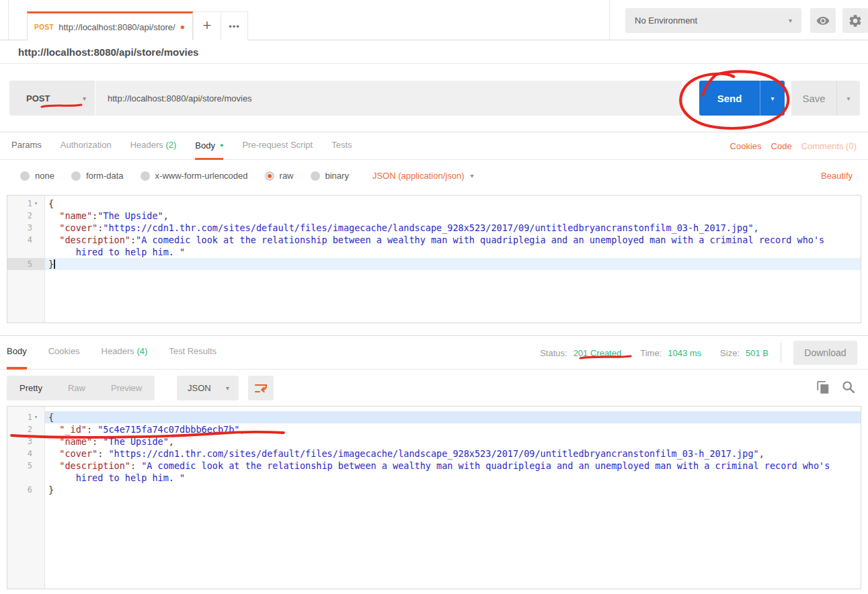 The height and width of the screenshot is (594, 868). What do you see at coordinates (730, 353) in the screenshot?
I see `size-label: Size:` at bounding box center [730, 353].